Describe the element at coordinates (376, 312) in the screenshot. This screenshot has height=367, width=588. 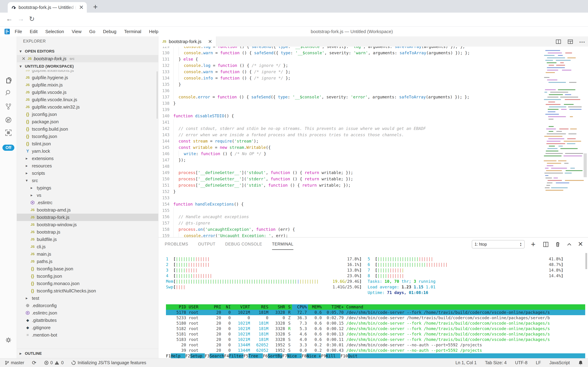
I see `htop-process-row-5178: 5178root2001021M181M3328R72.70.60:05.70/…` at that location.